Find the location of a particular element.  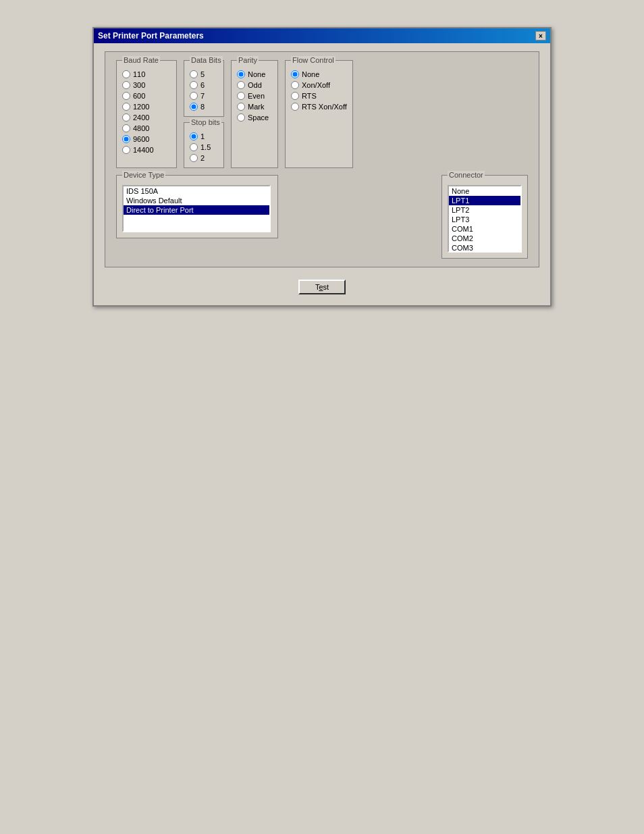

stop-bits-radio-group: 1 1.5 2 is located at coordinates (204, 147).